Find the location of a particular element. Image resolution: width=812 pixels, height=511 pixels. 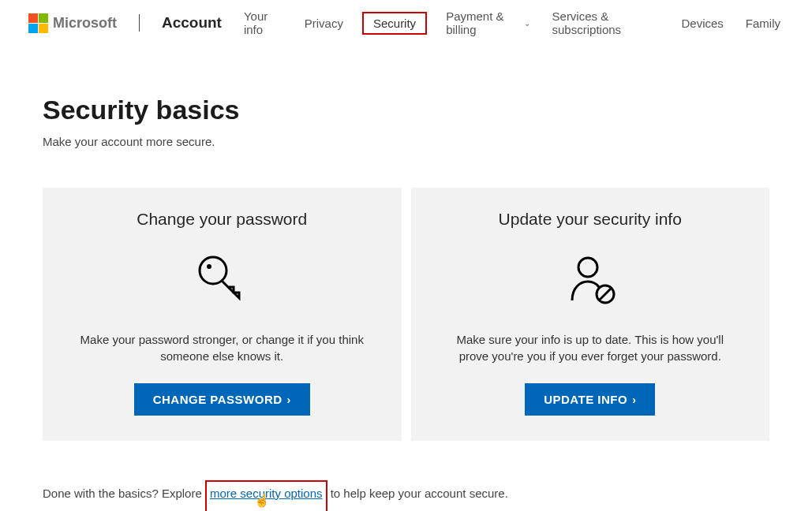

nav-devices: Devices is located at coordinates (702, 24).